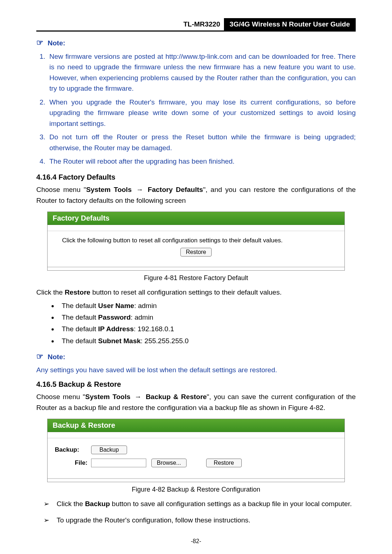 The image size is (392, 554). What do you see at coordinates (196, 252) in the screenshot?
I see `restore-button: Restore` at bounding box center [196, 252].